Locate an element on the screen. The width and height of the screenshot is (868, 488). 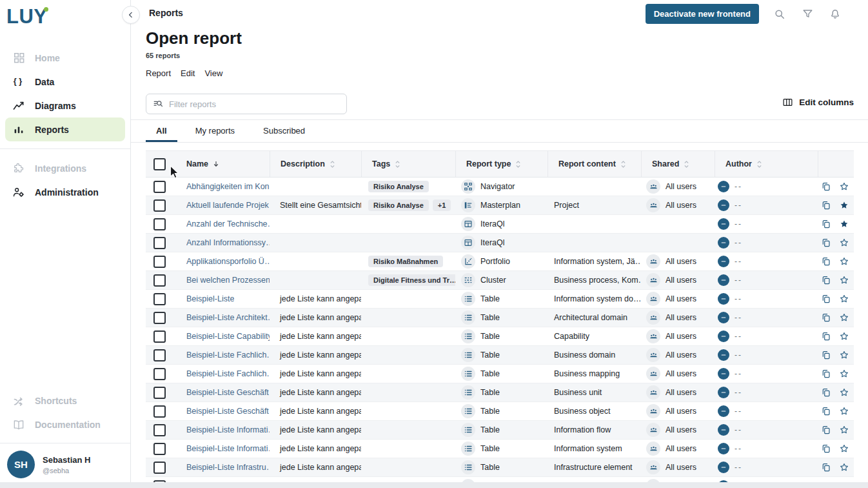
user-profile: SH Sebastian H @sebha is located at coordinates (65, 465).